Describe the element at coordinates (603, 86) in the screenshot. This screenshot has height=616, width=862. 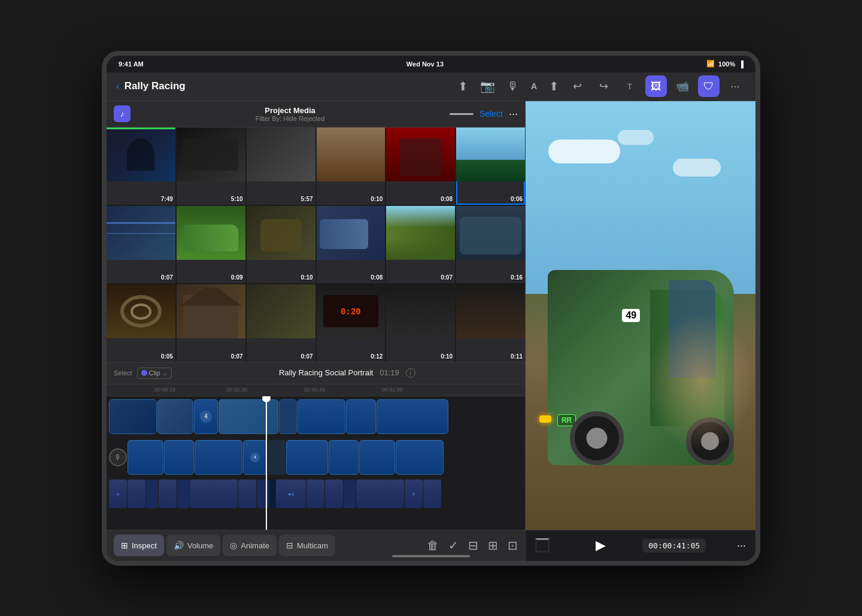
I see `redo-button: ↪` at that location.